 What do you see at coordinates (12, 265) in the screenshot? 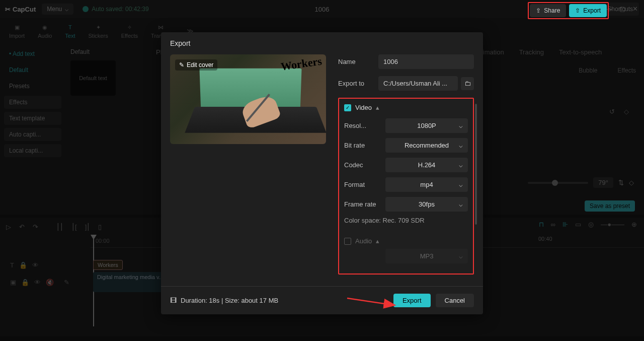
I see `text-track-icon: T` at bounding box center [12, 265].